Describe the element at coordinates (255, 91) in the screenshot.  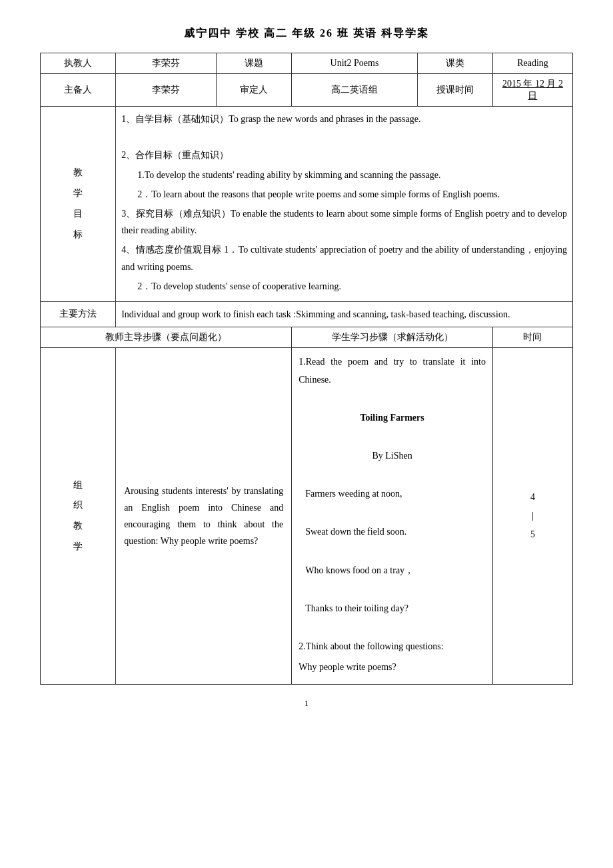
I see `label-shending: 审定人` at that location.